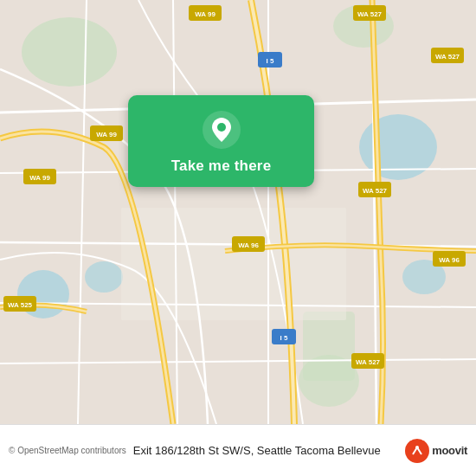 The height and width of the screenshot is (476, 476). What do you see at coordinates (222, 130) in the screenshot?
I see `location-pin-icon` at bounding box center [222, 130].